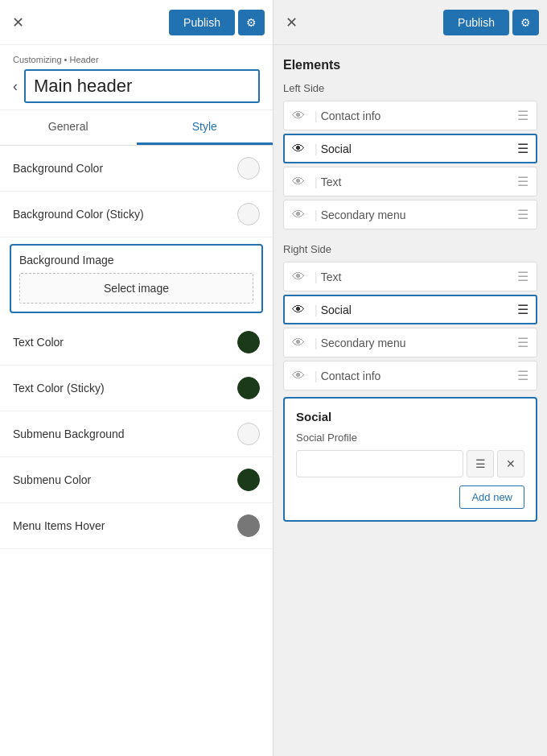 This screenshot has height=756, width=547. What do you see at coordinates (137, 527) in the screenshot?
I see `setting-menu-items-hover: Menu Items Hover` at bounding box center [137, 527].